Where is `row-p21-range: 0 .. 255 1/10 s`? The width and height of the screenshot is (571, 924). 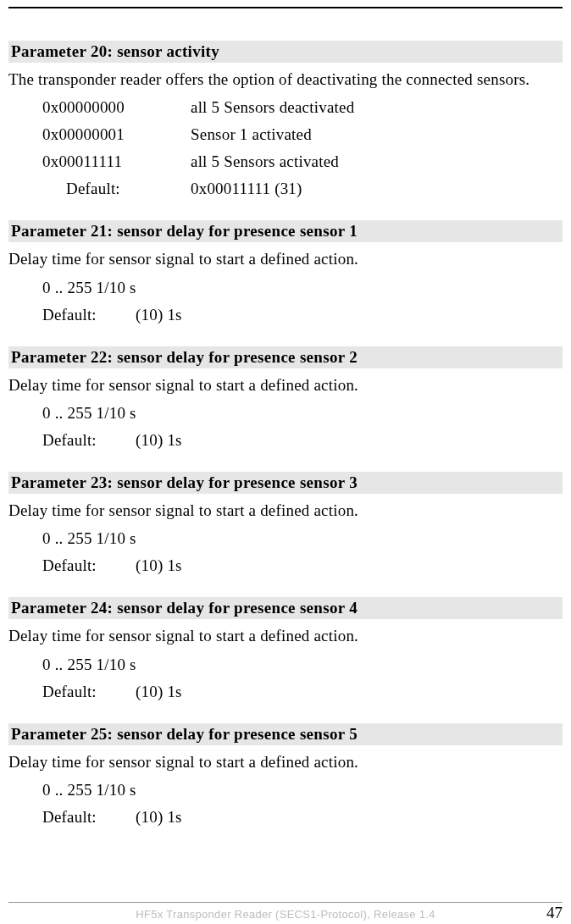 row-p21-range: 0 .. 255 1/10 s is located at coordinates (302, 288).